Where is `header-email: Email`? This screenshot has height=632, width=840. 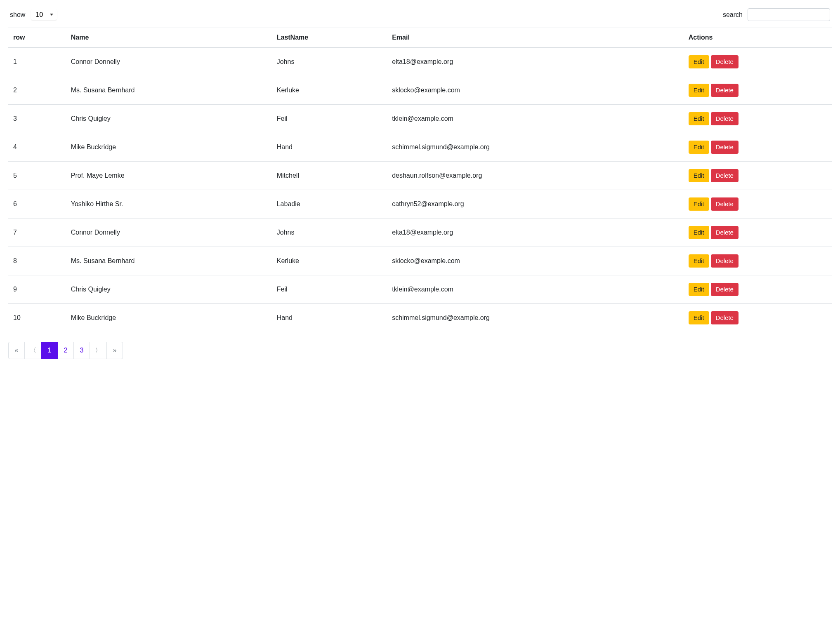 header-email: Email is located at coordinates (536, 38).